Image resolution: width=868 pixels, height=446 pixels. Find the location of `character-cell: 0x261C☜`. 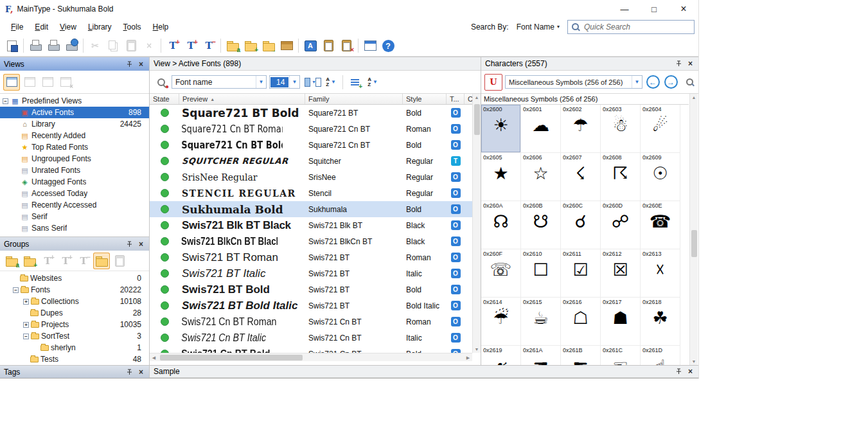

character-cell: 0x261C☜ is located at coordinates (621, 355).